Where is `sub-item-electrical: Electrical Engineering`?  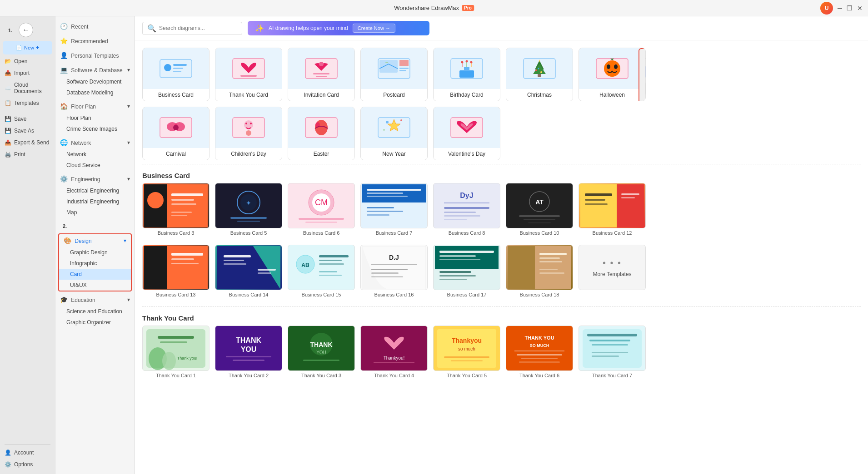 sub-item-electrical: Electrical Engineering is located at coordinates (95, 191).